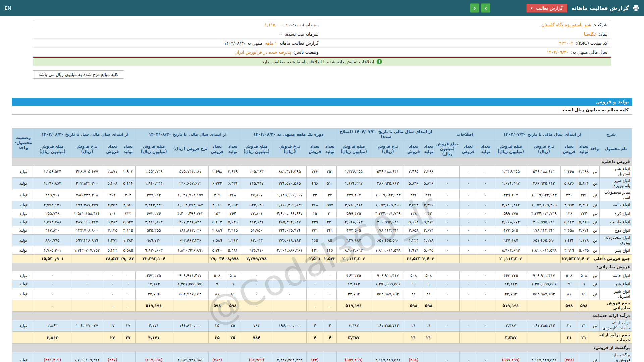 This screenshot has height=362, width=644. I want to click on value-cell: ۶۹۲,۴۴۸,۸۹۹, so click(87, 241).